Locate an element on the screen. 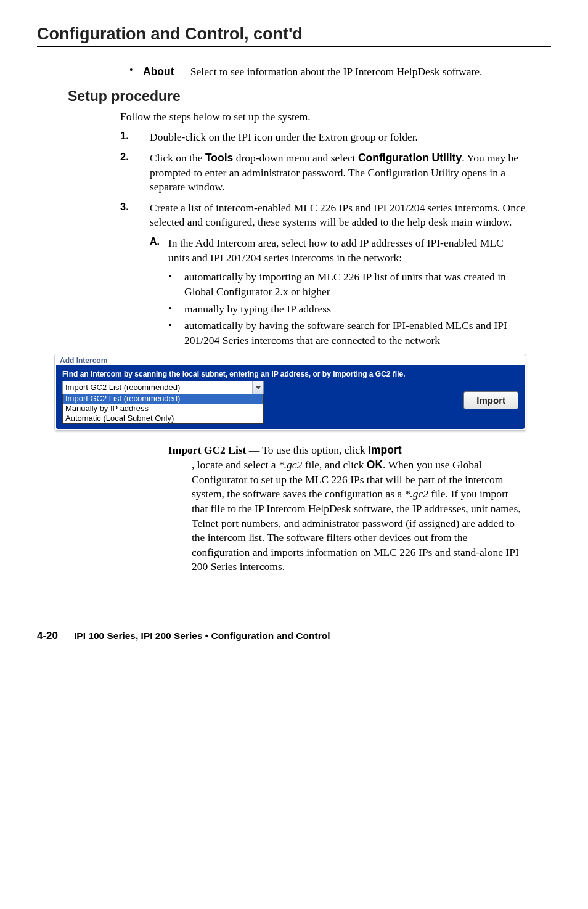 The height and width of the screenshot is (909, 588). step-2-pre: Click on the is located at coordinates (178, 158).